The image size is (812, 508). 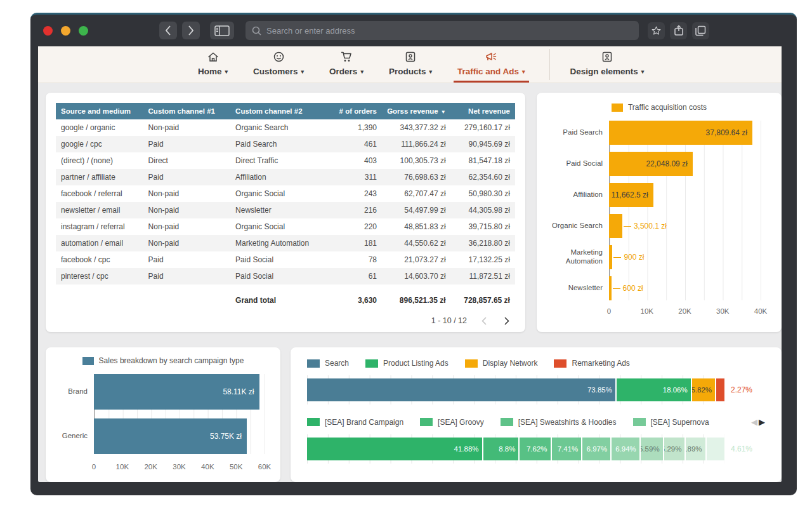 What do you see at coordinates (150, 467) in the screenshot?
I see `axis-tick-label: 20K` at bounding box center [150, 467].